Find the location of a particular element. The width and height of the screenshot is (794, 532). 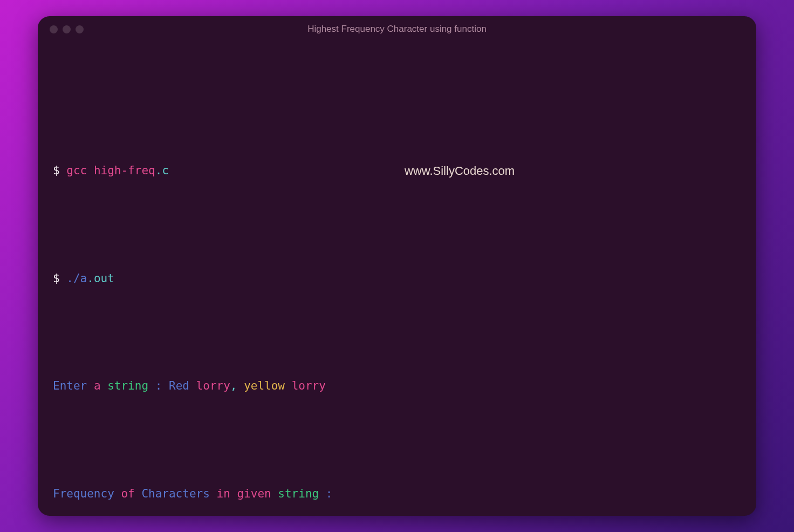

window-title: Highest Frequency Character using functi… is located at coordinates (397, 29).